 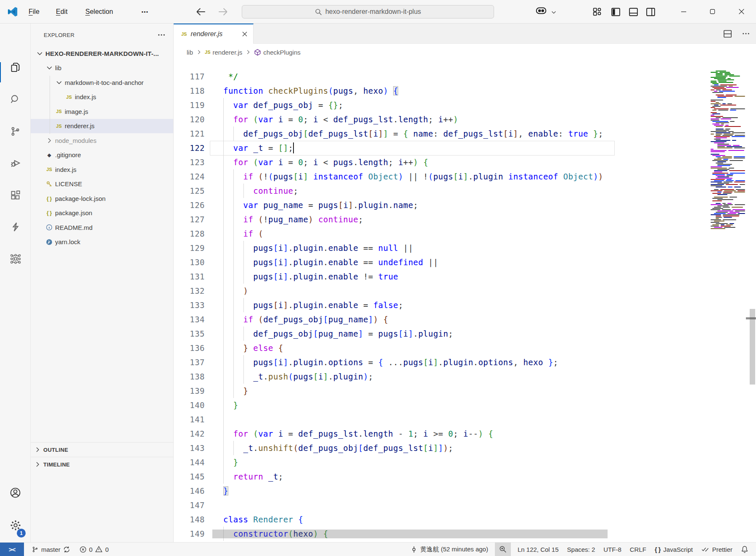 What do you see at coordinates (189, 177) in the screenshot?
I see `line-number: 124` at bounding box center [189, 177].